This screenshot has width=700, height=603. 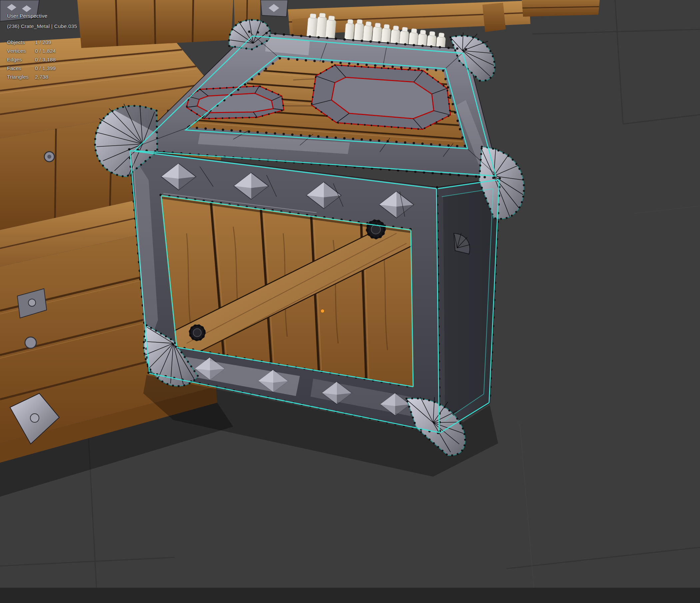 I want to click on bg-bolt-center, so click(x=49, y=157).